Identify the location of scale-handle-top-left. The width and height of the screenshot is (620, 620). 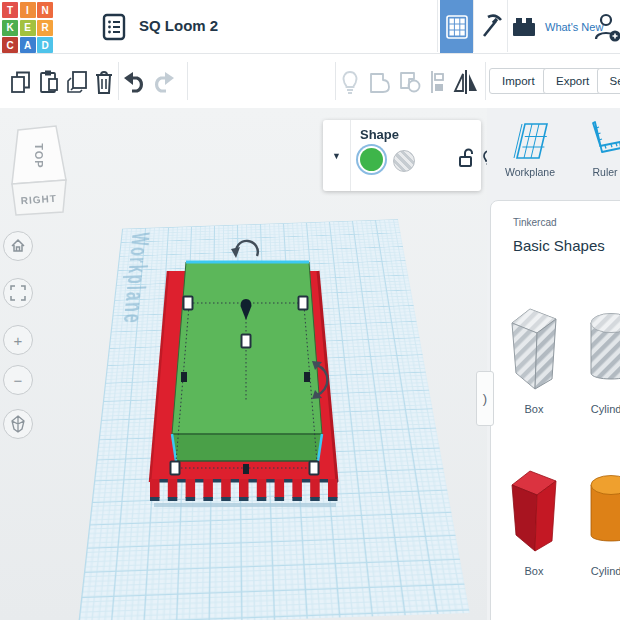
(188, 304).